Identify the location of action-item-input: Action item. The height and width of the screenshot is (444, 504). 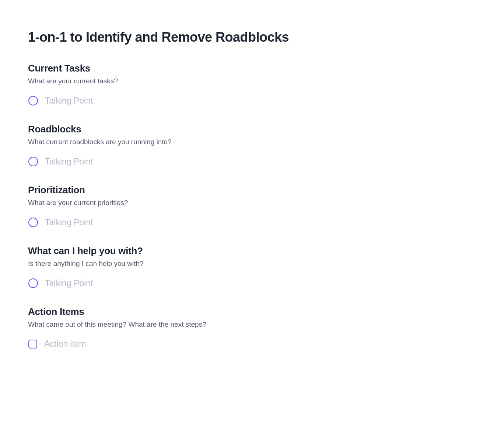
(99, 344).